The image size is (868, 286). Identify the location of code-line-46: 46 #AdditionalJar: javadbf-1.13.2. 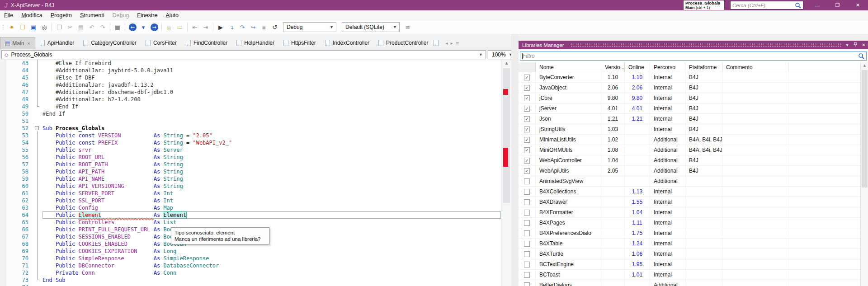
(250, 85).